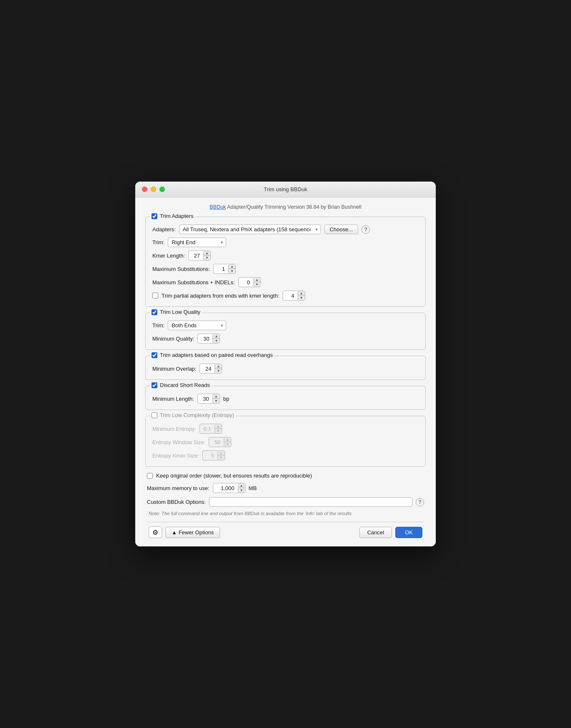 This screenshot has height=728, width=571. Describe the element at coordinates (220, 296) in the screenshot. I see `partial-adapters-label: Trim partial adapters from ends with kme…` at that location.